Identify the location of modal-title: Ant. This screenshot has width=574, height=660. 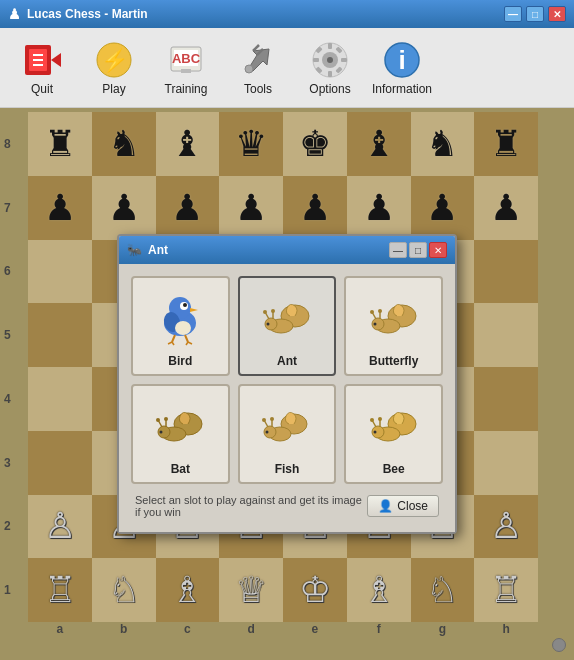
(158, 250).